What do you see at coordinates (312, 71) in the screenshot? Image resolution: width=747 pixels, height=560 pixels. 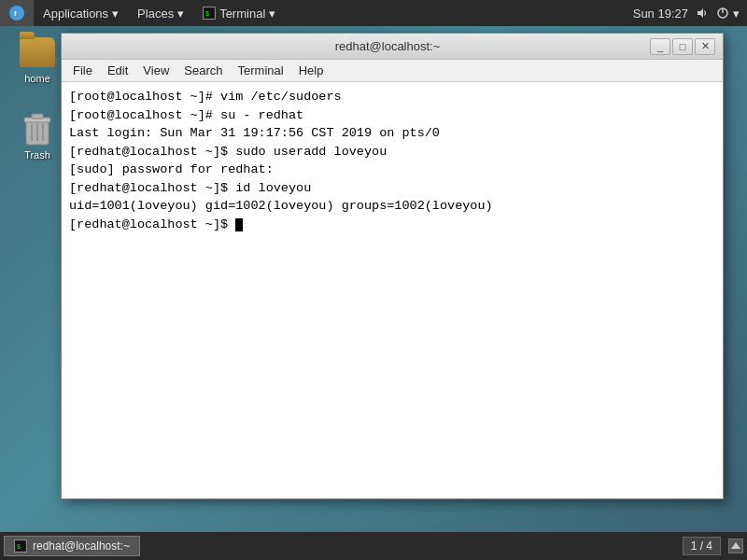 I see `menu-help: Help` at bounding box center [312, 71].